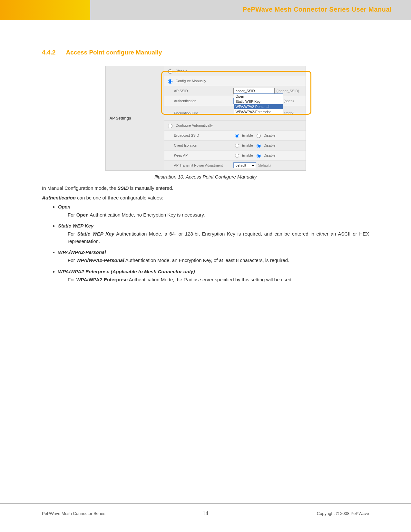  I want to click on label-configure-auto: Configure Automatically, so click(204, 125).